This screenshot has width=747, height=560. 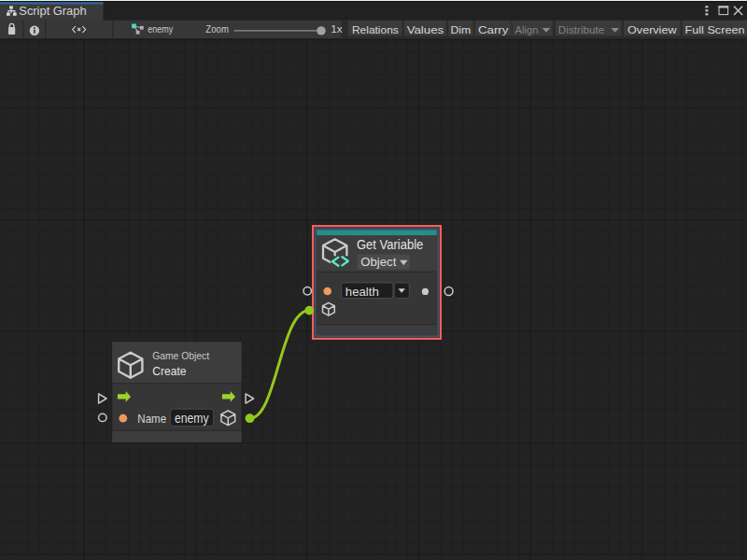 What do you see at coordinates (527, 30) in the screenshot?
I see `svg-text: Align` at bounding box center [527, 30].